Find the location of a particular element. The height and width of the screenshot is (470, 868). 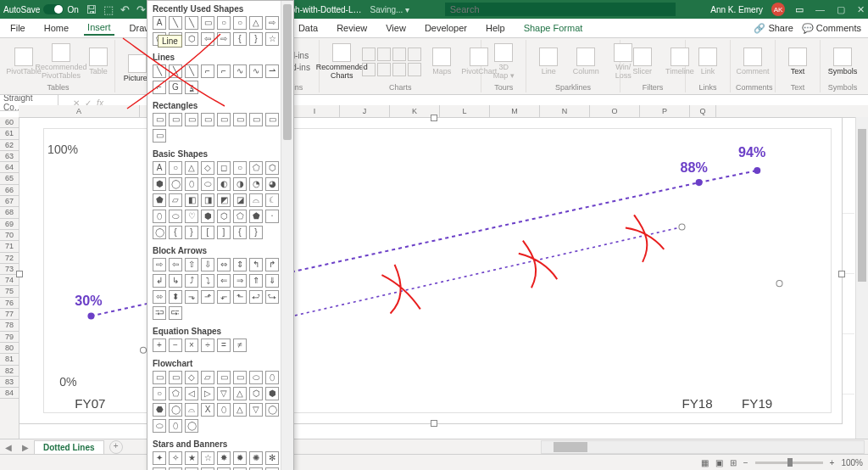

new-sheet-button: + is located at coordinates (116, 447).